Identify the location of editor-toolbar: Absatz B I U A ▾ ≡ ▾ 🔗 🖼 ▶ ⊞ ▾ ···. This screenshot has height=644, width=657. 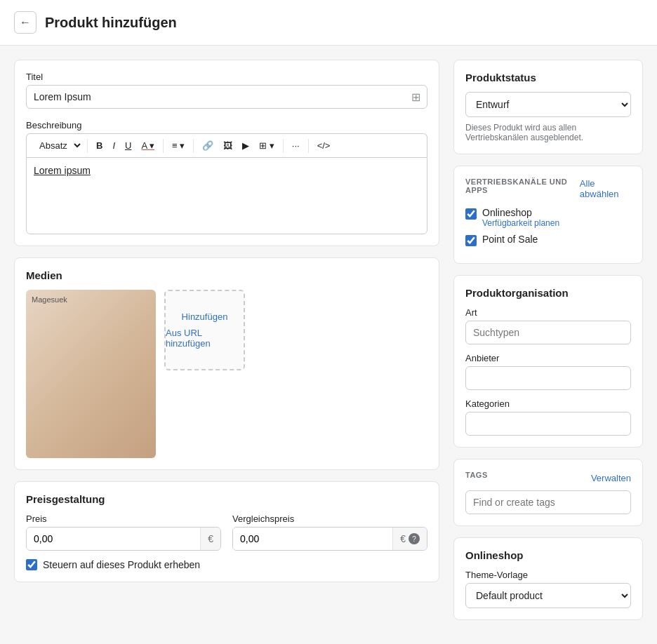
(227, 145).